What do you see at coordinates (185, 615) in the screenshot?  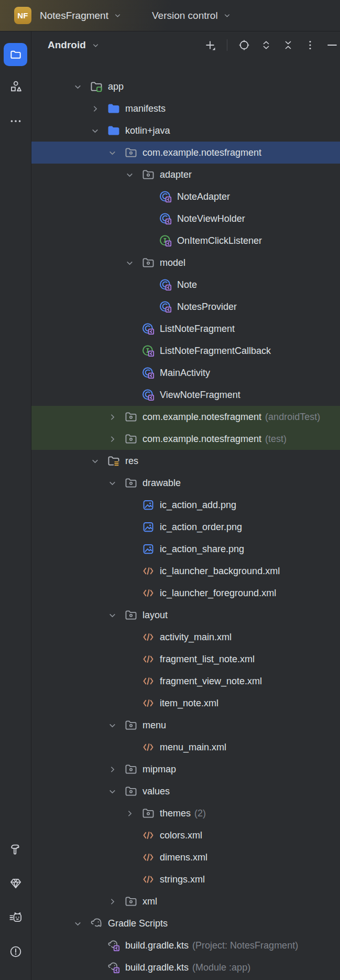 I see `tree-row: layout` at bounding box center [185, 615].